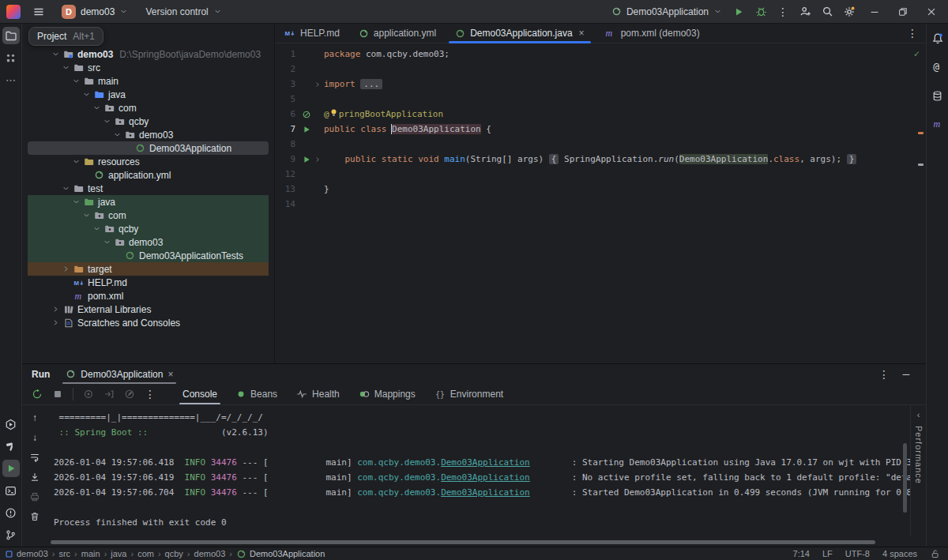 Image resolution: width=948 pixels, height=560 pixels. What do you see at coordinates (600, 100) in the screenshot?
I see `code-line: 5` at bounding box center [600, 100].